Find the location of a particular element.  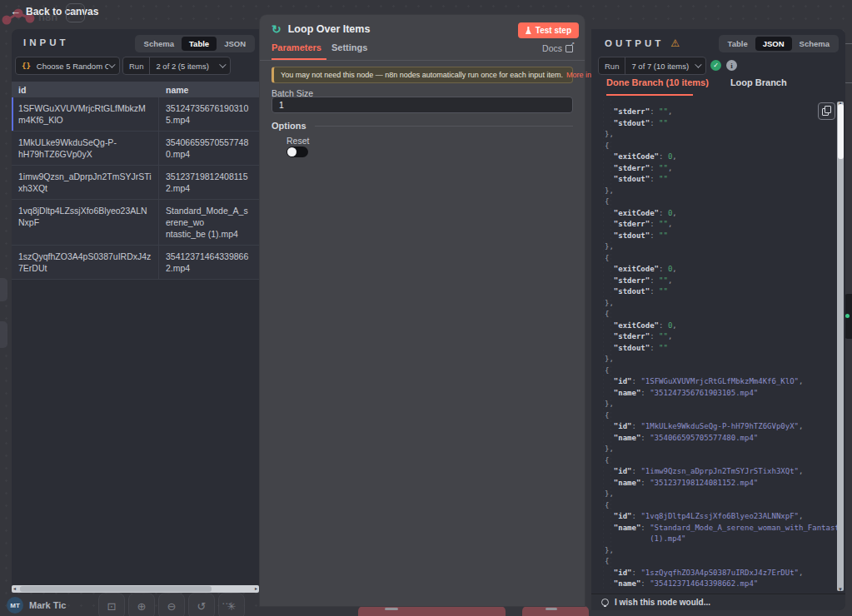

node-feedback-bar: I wish this node would... is located at coordinates (718, 602).